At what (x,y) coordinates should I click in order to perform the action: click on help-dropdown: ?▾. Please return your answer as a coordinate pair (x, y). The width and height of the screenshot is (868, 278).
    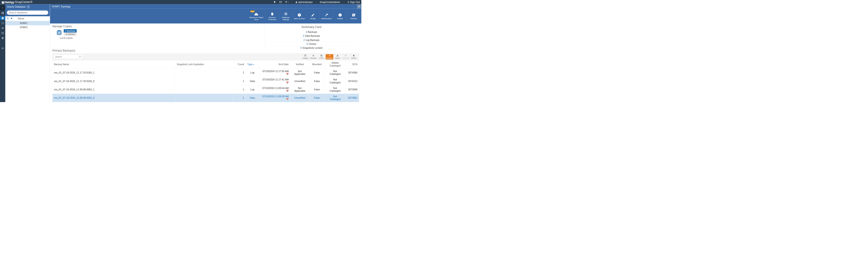
    Looking at the image, I should click on (286, 2).